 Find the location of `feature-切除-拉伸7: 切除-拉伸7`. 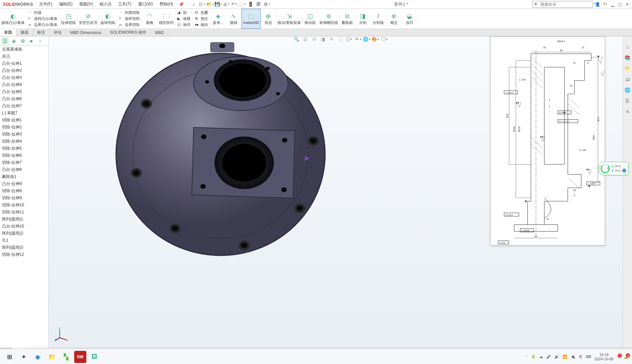

feature-切除-拉伸7: 切除-拉伸7 is located at coordinates (24, 162).